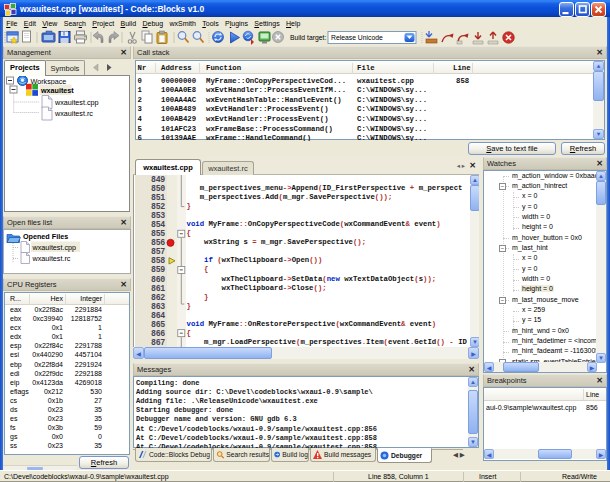 The image size is (610, 482). I want to click on svg-text: Opened Files, so click(46, 236).